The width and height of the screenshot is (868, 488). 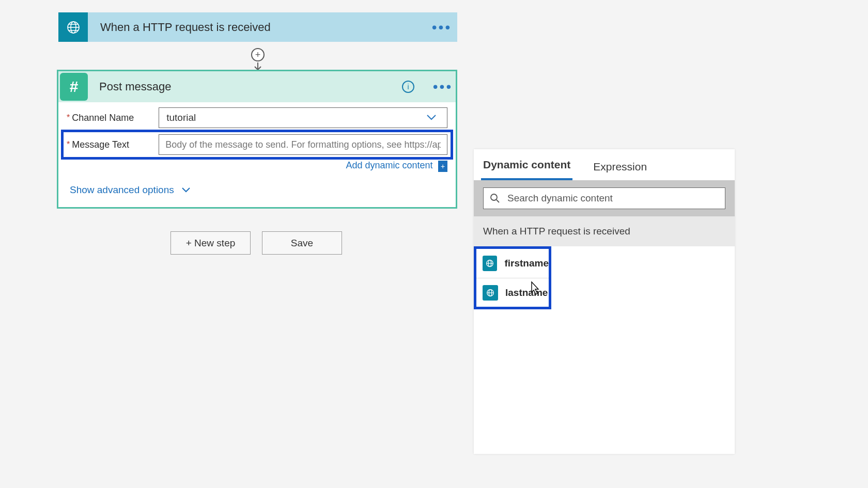 I want to click on action-card: # Post message i ••• * Channel Name tuto…, so click(x=257, y=139).